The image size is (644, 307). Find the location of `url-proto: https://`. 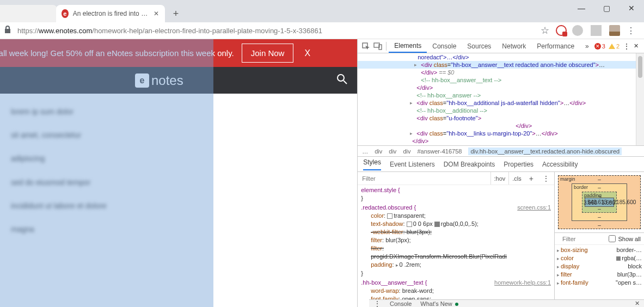

url-proto: https:// is located at coordinates (28, 30).